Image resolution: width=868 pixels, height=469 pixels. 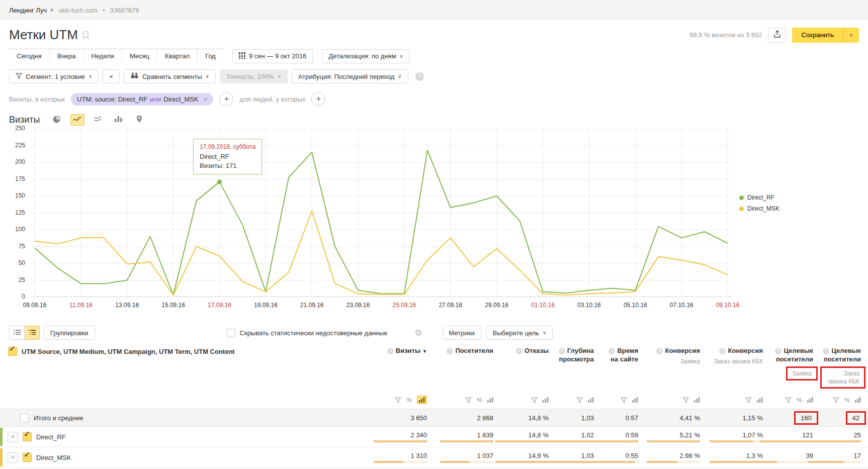 What do you see at coordinates (401, 56) in the screenshot?
I see `chevron-down-icon: ∨` at bounding box center [401, 56].